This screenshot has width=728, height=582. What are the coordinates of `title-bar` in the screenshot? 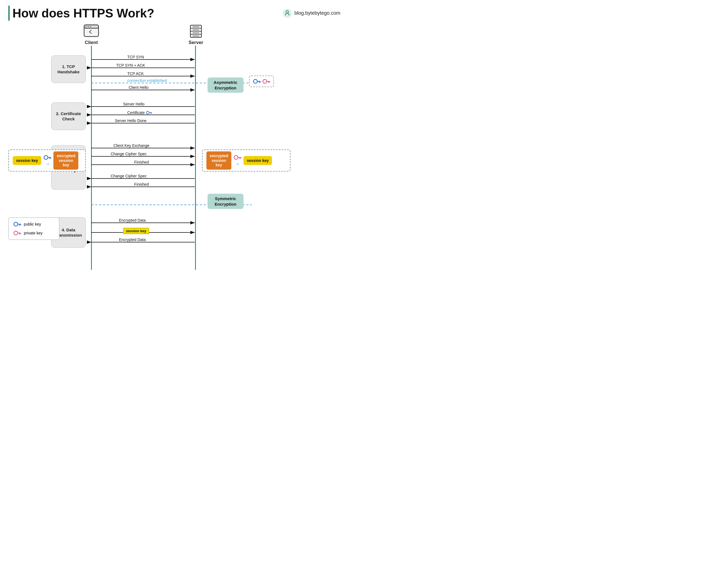 It's located at (9, 13).